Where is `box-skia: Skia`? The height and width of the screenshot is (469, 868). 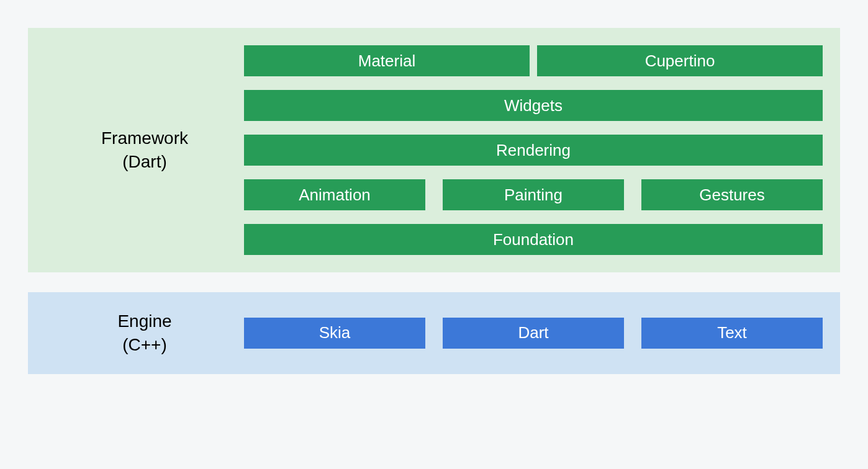 box-skia: Skia is located at coordinates (335, 333).